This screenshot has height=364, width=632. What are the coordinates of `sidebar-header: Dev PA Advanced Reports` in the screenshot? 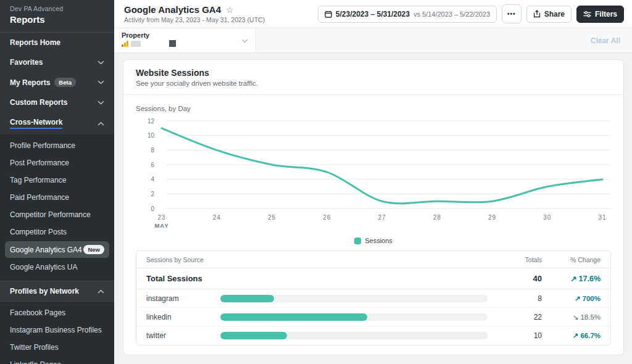 It's located at (57, 16).